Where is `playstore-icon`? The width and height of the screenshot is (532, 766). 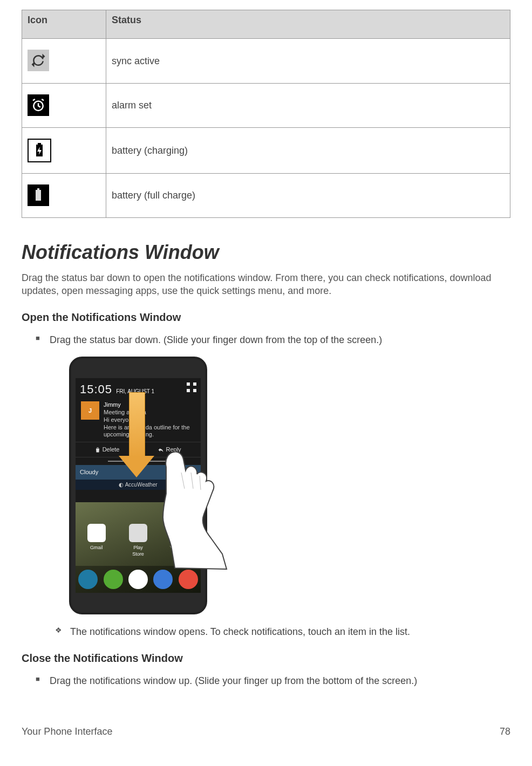
playstore-icon is located at coordinates (138, 533).